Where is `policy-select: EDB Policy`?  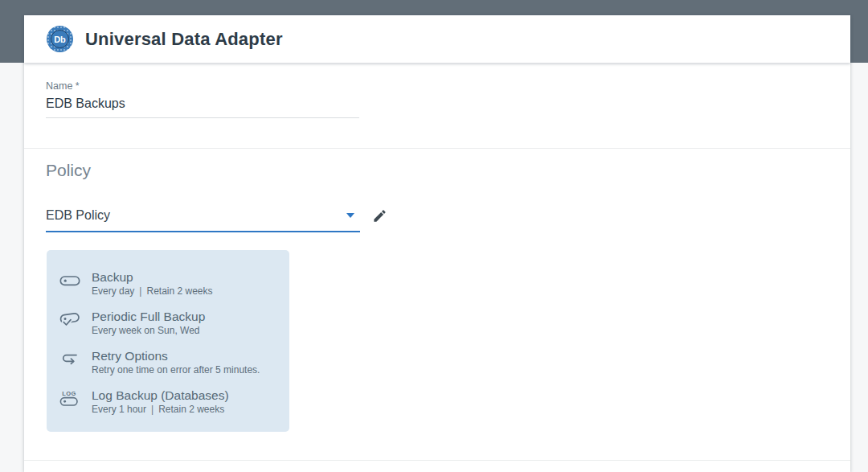
policy-select: EDB Policy is located at coordinates (203, 220).